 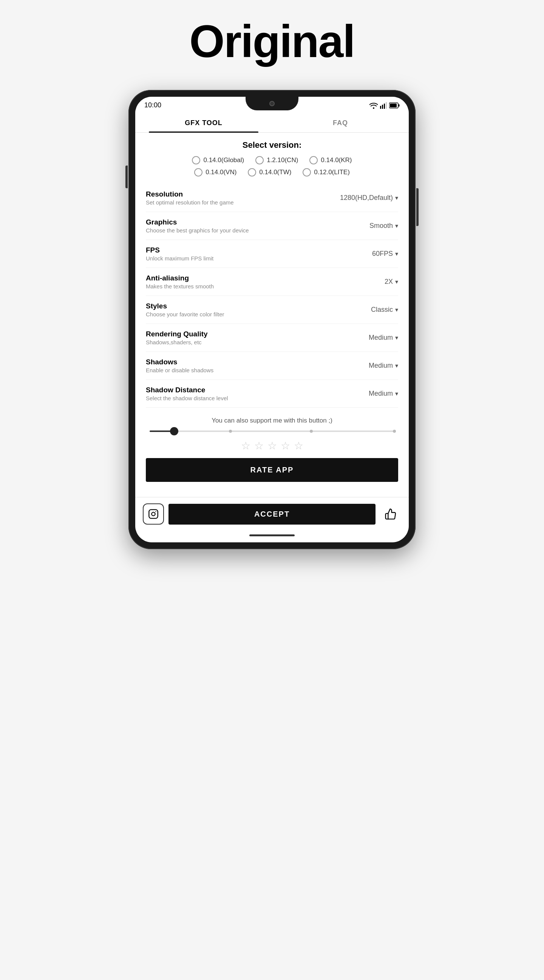 I want to click on setting-rendering-quality: Rendering Quality Shadows,shaders, etc M…, so click(x=272, y=338).